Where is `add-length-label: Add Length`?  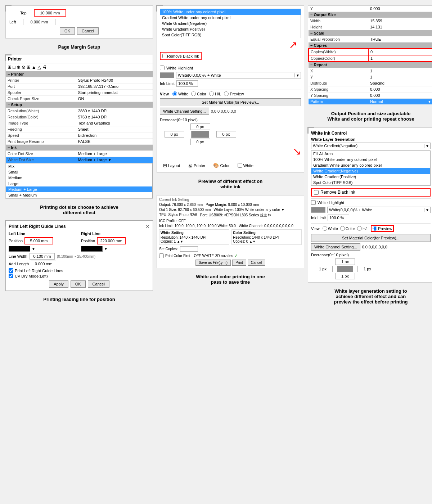
add-length-label: Add Length is located at coordinates (19, 264).